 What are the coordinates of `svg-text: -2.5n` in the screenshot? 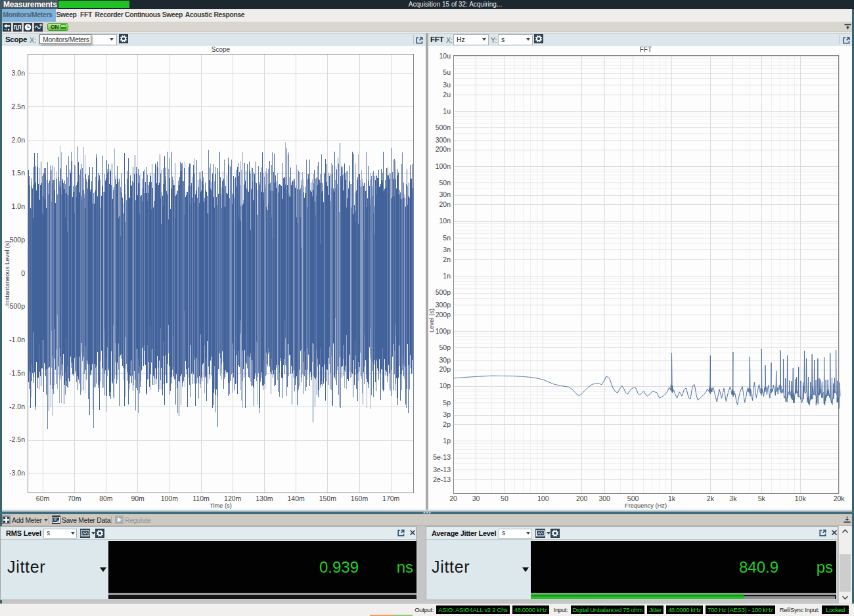 It's located at (17, 439).